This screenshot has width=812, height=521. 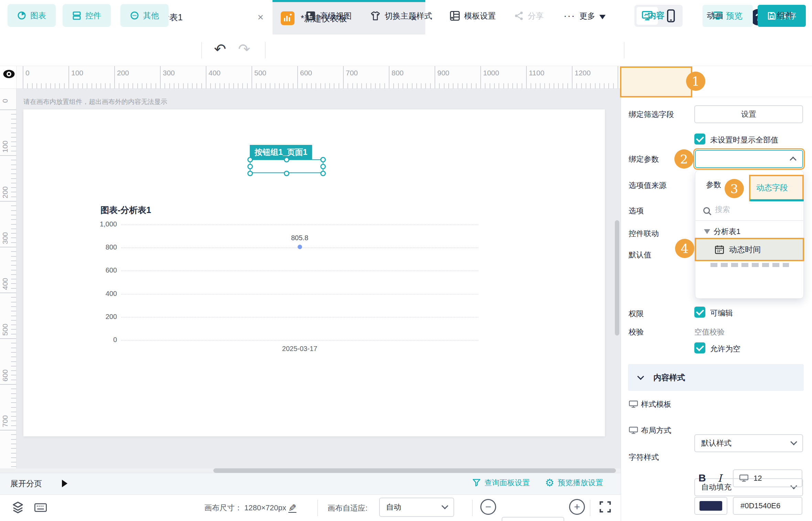 I want to click on more-menu-button: ··· 更多, so click(x=585, y=16).